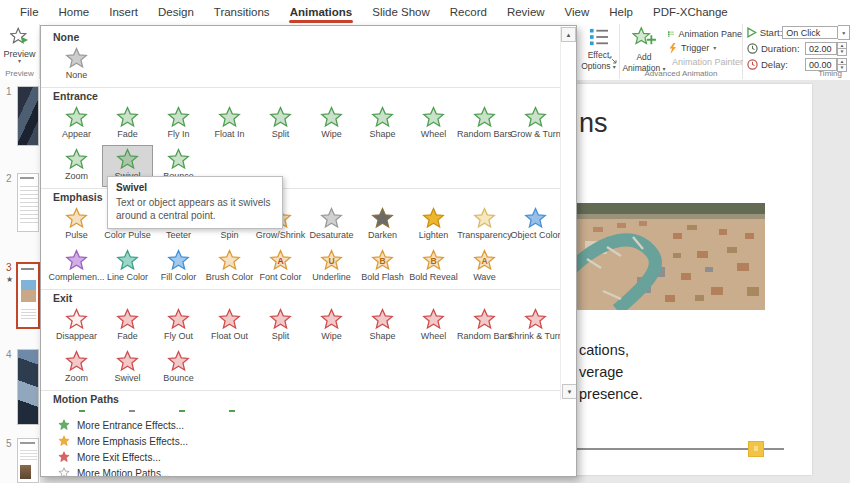  Describe the element at coordinates (280, 320) in the screenshot. I see `split-star-icon` at that location.